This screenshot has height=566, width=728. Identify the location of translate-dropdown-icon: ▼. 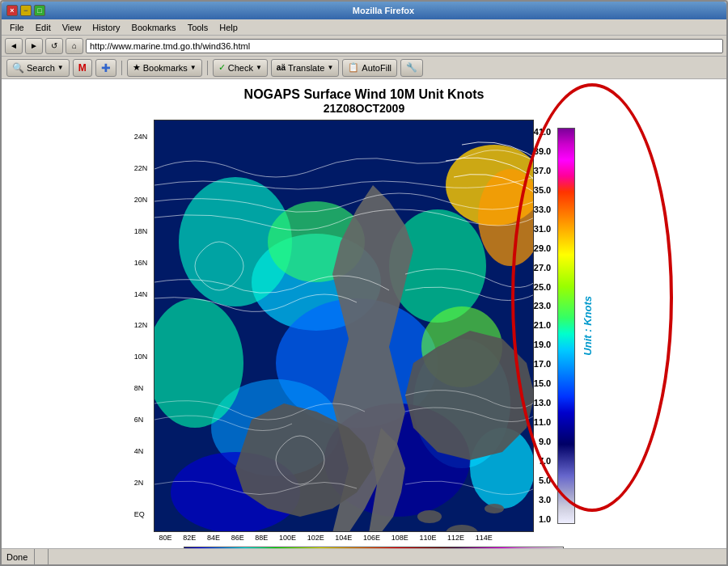
(330, 68).